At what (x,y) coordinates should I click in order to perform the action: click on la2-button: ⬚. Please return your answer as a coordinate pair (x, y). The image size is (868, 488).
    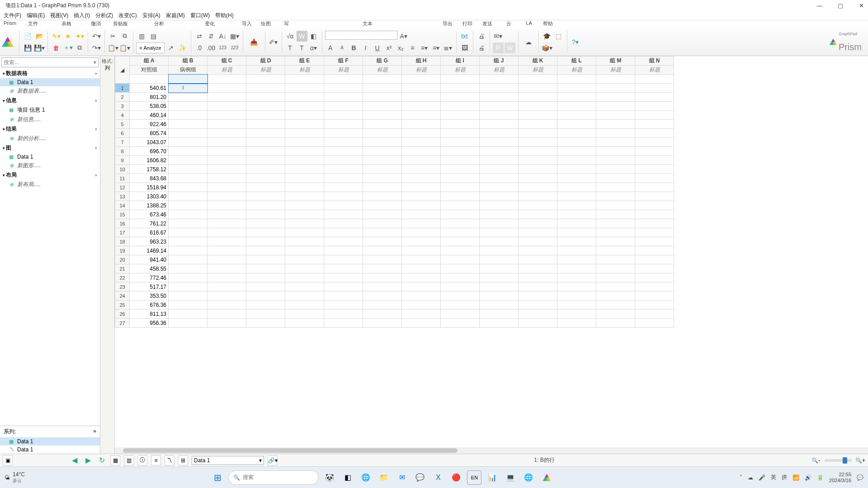
    Looking at the image, I should click on (559, 36).